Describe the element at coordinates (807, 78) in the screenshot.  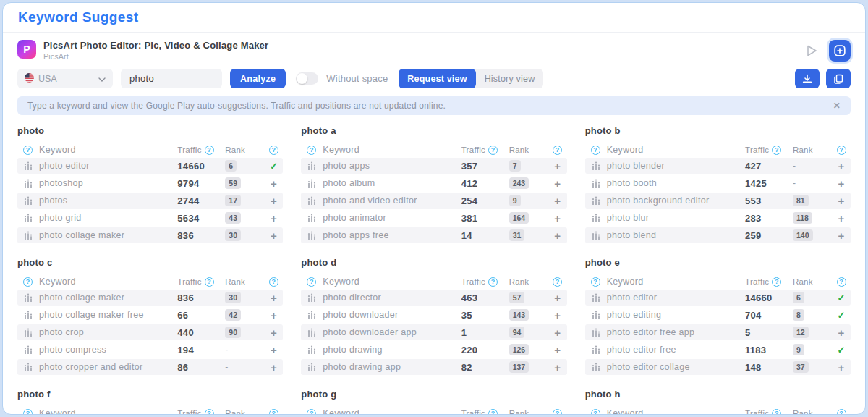
I see `download-button` at that location.